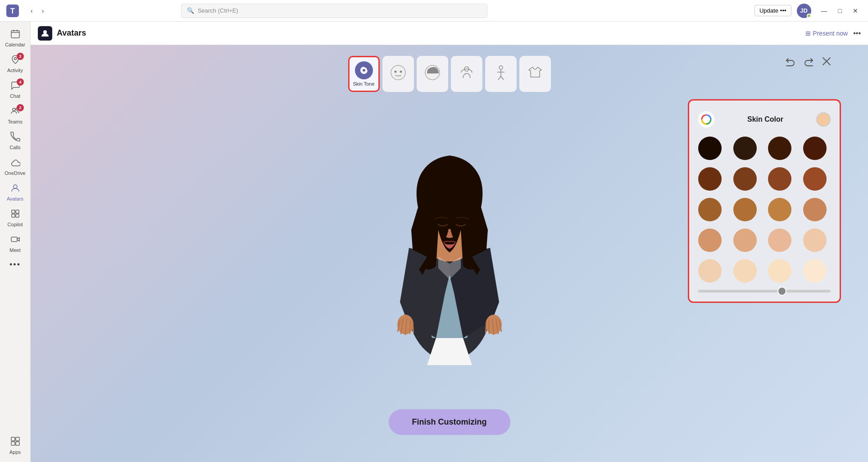 The image size is (868, 462). What do you see at coordinates (840, 11) in the screenshot?
I see `maximize-button: □` at bounding box center [840, 11].